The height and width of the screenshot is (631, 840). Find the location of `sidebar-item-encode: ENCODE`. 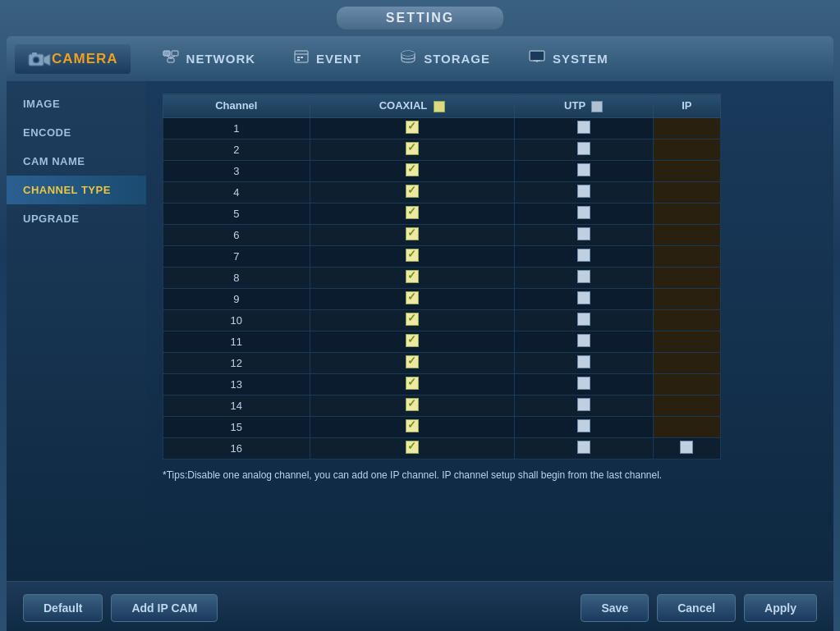

sidebar-item-encode: ENCODE is located at coordinates (76, 133).